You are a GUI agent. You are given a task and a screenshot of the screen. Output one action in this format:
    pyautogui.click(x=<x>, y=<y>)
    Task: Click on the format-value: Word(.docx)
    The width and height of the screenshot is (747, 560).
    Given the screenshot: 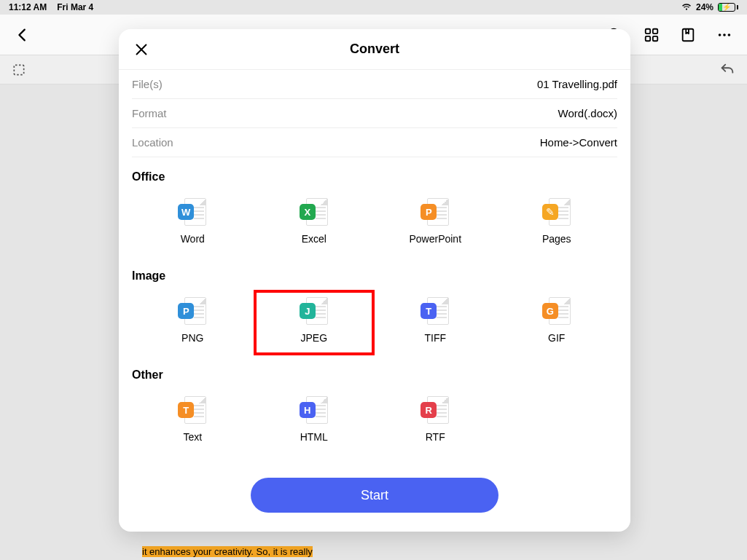 What is the action you would take?
    pyautogui.click(x=587, y=114)
    